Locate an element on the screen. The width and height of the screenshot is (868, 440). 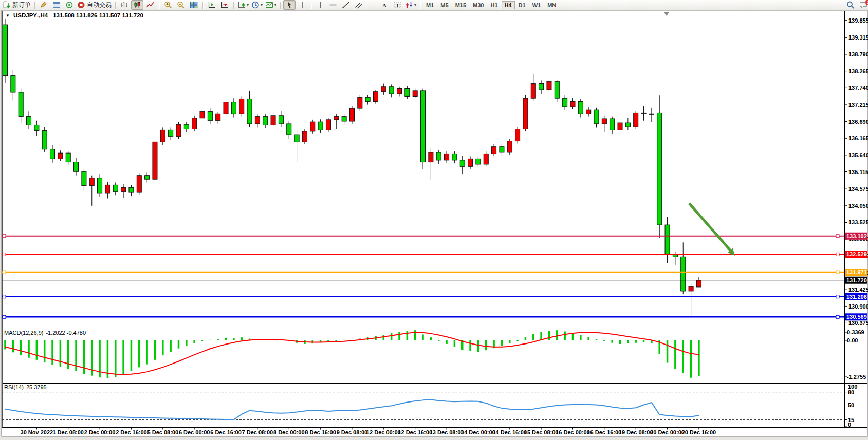
toolbar-separator is located at coordinates (202, 5).